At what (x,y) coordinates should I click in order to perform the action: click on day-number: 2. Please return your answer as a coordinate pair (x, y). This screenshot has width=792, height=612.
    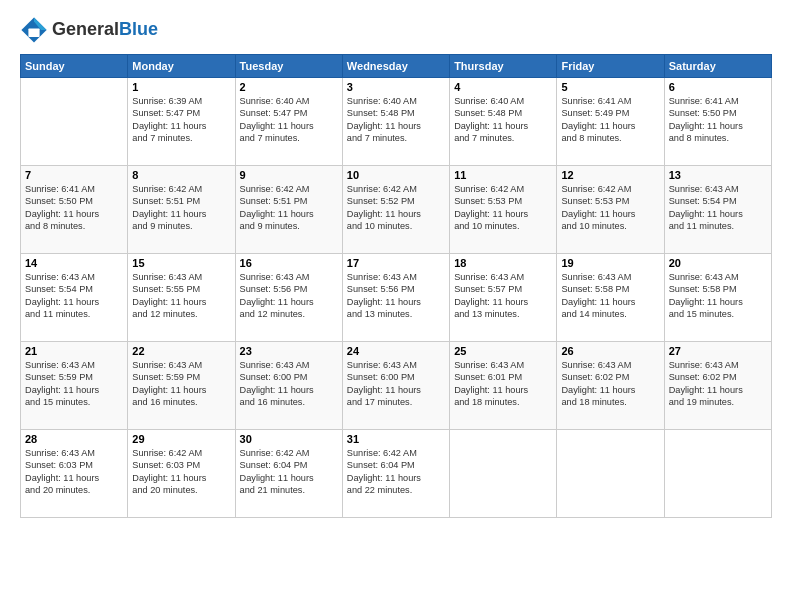
    Looking at the image, I should click on (289, 87).